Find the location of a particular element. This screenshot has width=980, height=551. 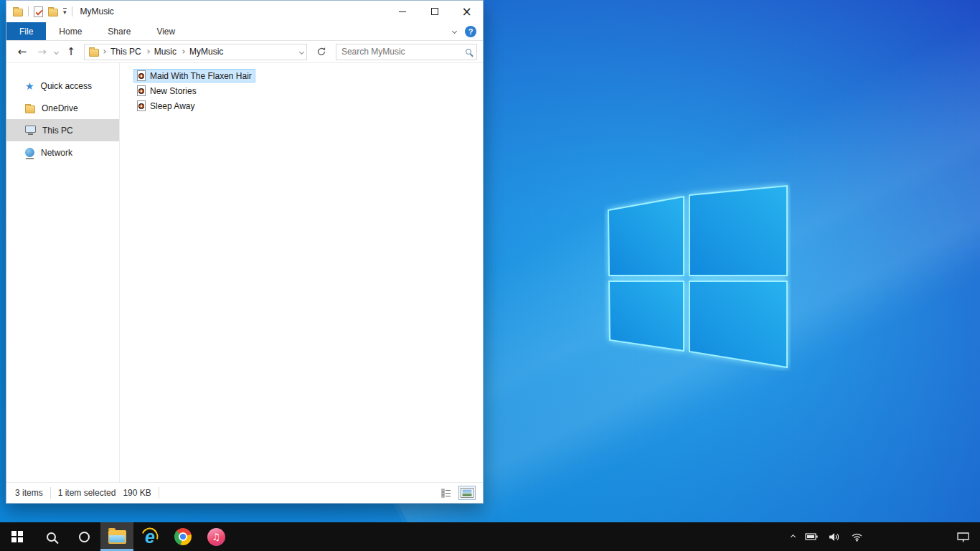

forward-button: → is located at coordinates (42, 52).